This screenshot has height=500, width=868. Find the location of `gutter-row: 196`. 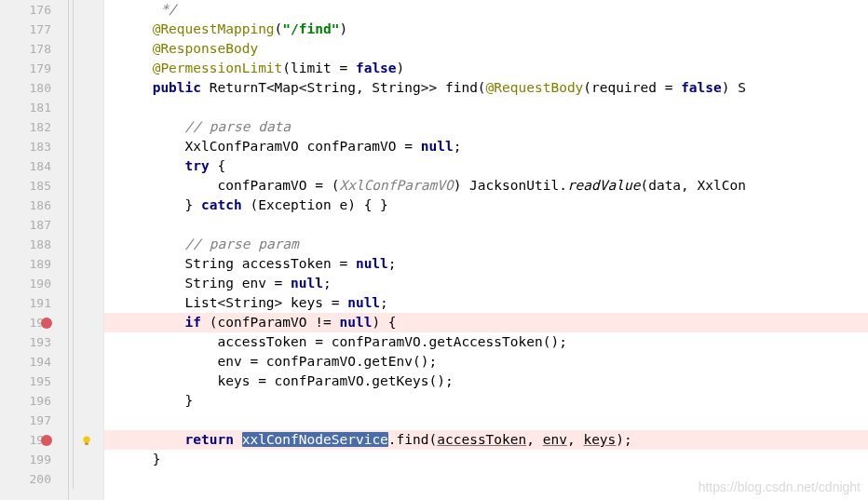

gutter-row: 196 is located at coordinates (34, 400).